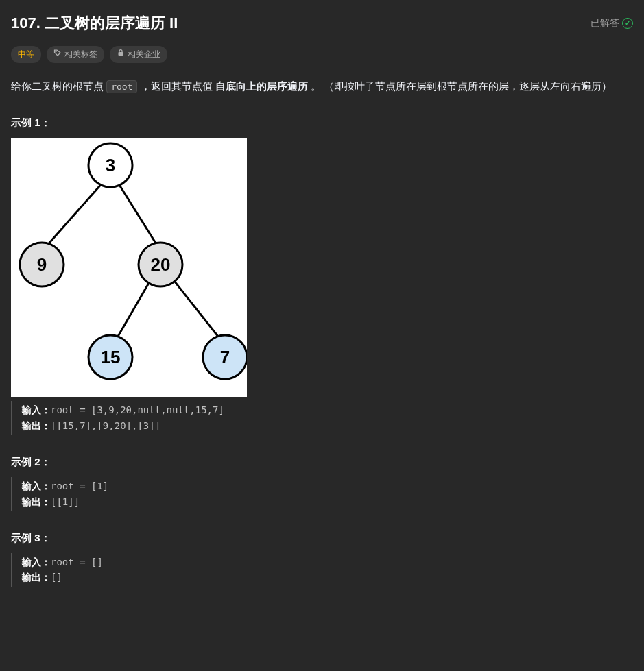  What do you see at coordinates (328, 562) in the screenshot?
I see `example-input-line: 输入：root = []` at bounding box center [328, 562].